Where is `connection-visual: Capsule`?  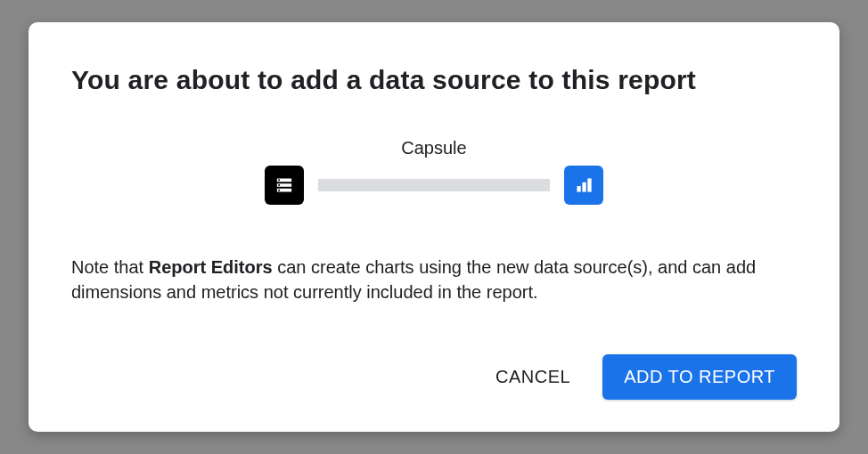
connection-visual: Capsule is located at coordinates (434, 171).